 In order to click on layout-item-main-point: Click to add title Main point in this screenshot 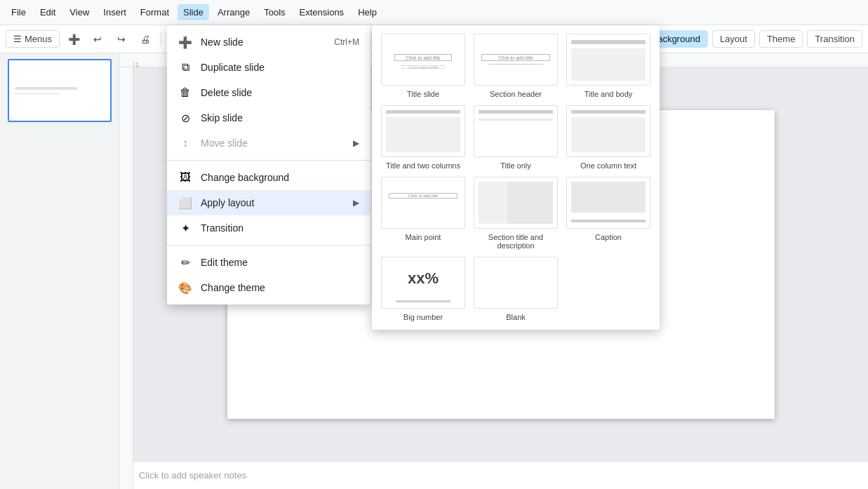, I will do `click(423, 213)`.